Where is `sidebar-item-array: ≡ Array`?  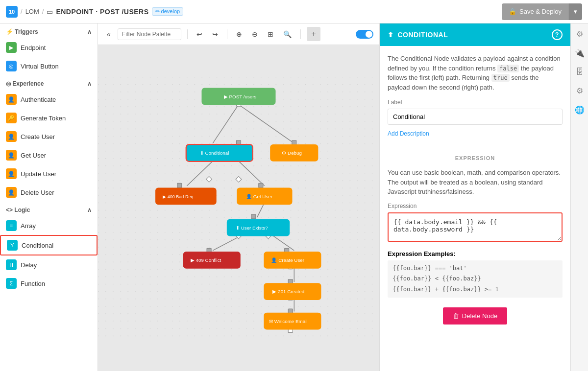 sidebar-item-array: ≡ Array is located at coordinates (49, 226).